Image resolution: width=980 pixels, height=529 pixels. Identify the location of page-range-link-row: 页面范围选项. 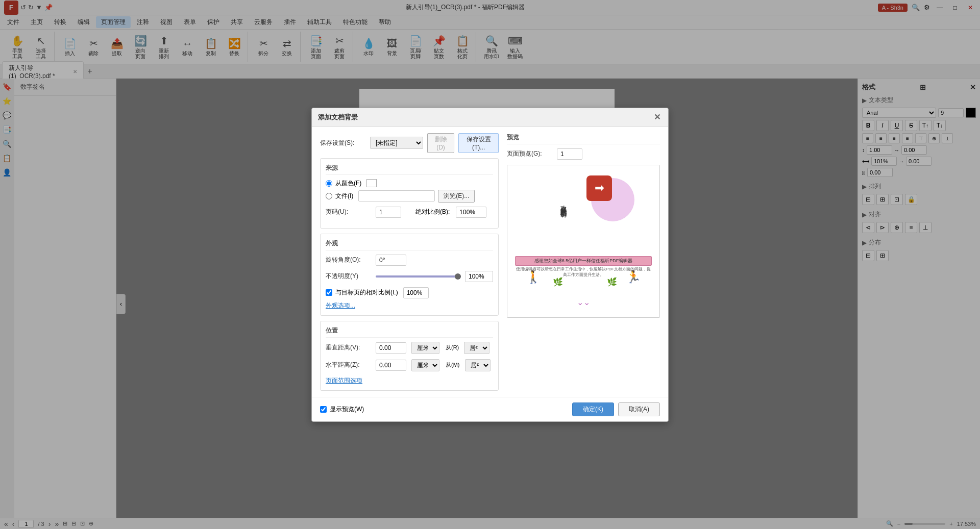
(409, 381).